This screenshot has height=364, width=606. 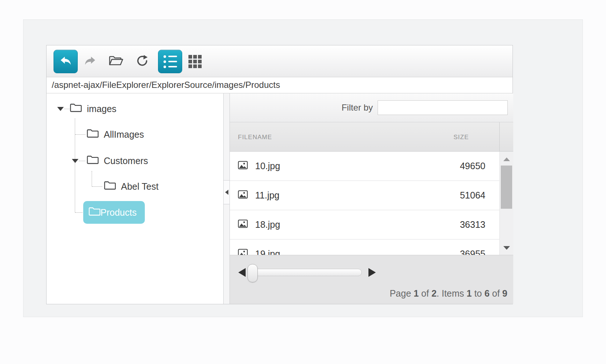 I want to click on open-folder-icon, so click(x=116, y=62).